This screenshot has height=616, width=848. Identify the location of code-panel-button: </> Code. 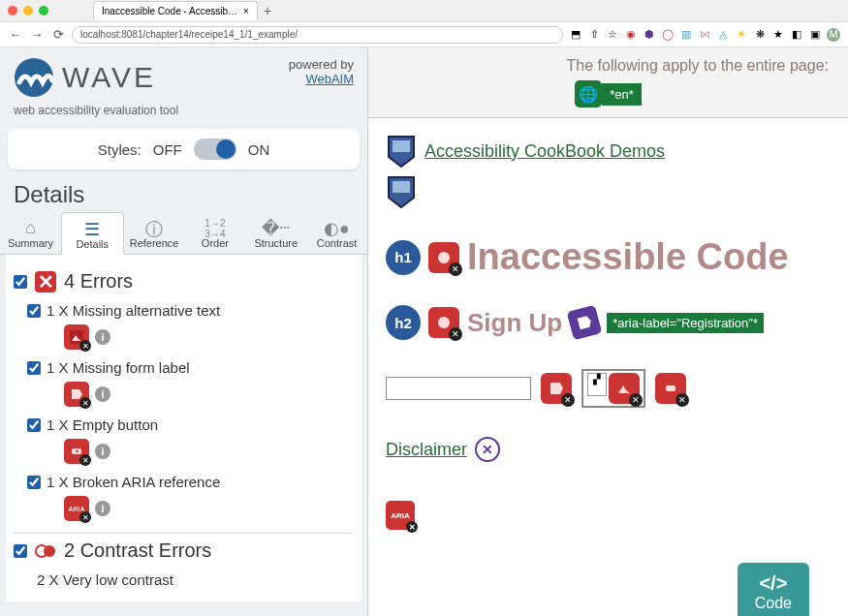
(773, 589).